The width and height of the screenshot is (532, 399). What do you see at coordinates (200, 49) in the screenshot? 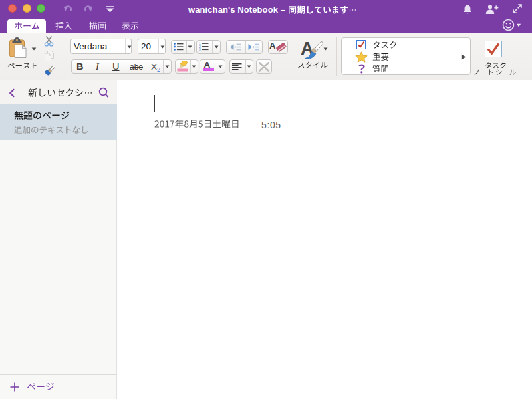
I see `svg-text: 3` at bounding box center [200, 49].